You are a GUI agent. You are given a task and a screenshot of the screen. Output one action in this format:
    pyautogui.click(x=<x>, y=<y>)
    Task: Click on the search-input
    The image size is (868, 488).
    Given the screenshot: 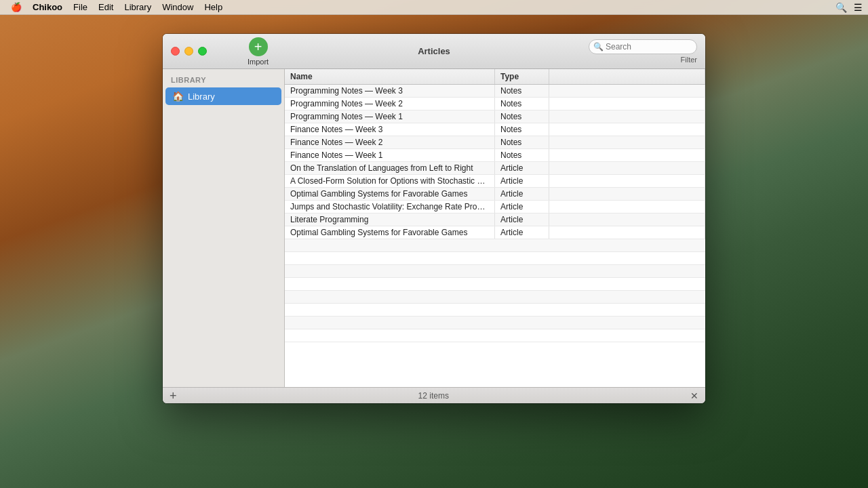 What is the action you would take?
    pyautogui.click(x=643, y=47)
    